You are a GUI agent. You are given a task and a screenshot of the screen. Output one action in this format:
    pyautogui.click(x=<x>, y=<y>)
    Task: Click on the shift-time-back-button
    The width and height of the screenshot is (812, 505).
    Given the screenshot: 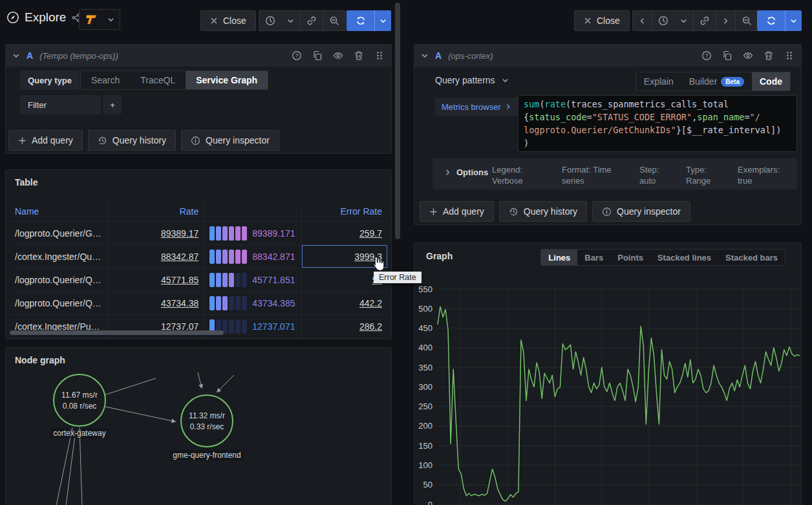 What is the action you would take?
    pyautogui.click(x=643, y=21)
    